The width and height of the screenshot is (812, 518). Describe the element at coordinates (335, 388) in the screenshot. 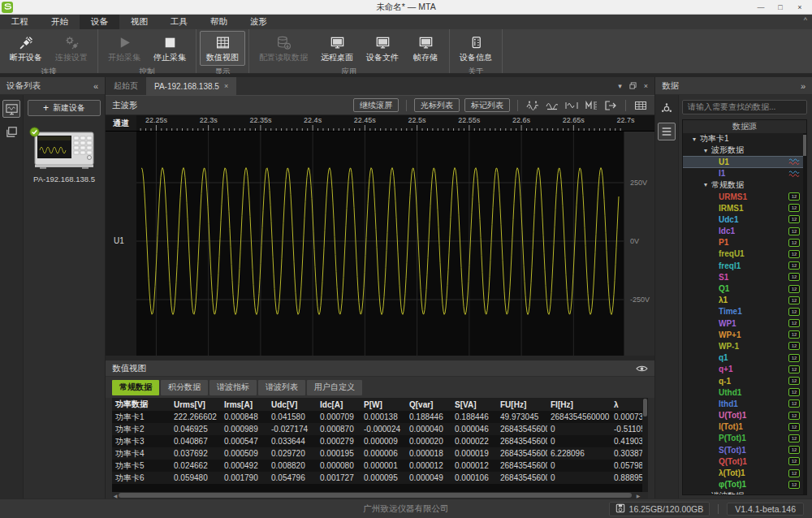

I see `numeric-tab-4: 用户自定义` at that location.